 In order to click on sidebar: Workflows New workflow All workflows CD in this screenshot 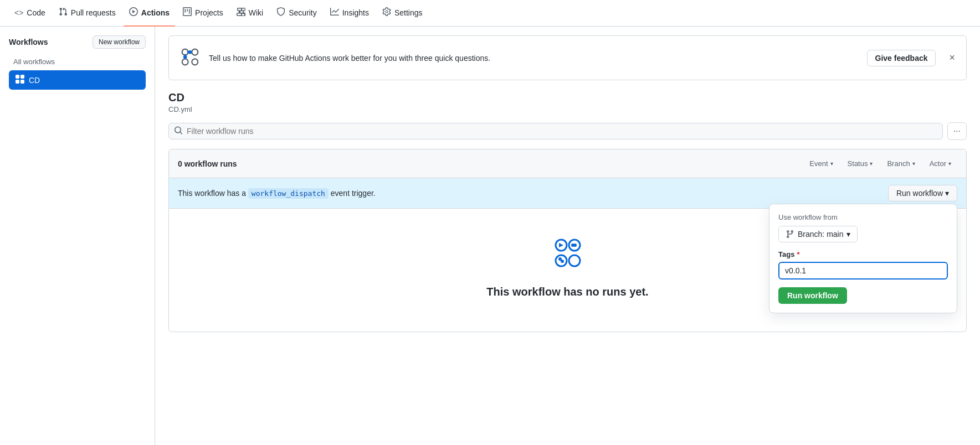, I will do `click(78, 236)`.